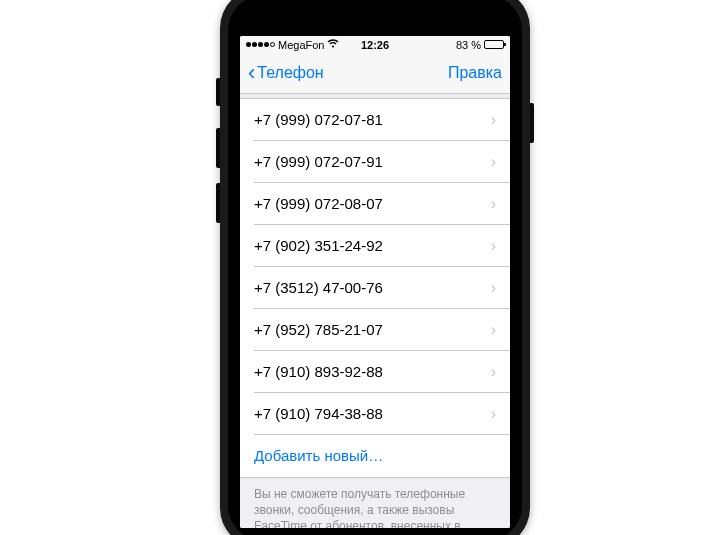  Describe the element at coordinates (318, 162) in the screenshot. I see `phone-number: +7 (999) 072-07-91` at that location.